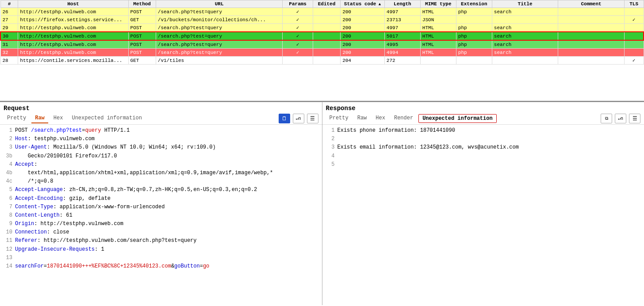  What do you see at coordinates (161, 258) in the screenshot?
I see `request-line: 13` at bounding box center [161, 258].